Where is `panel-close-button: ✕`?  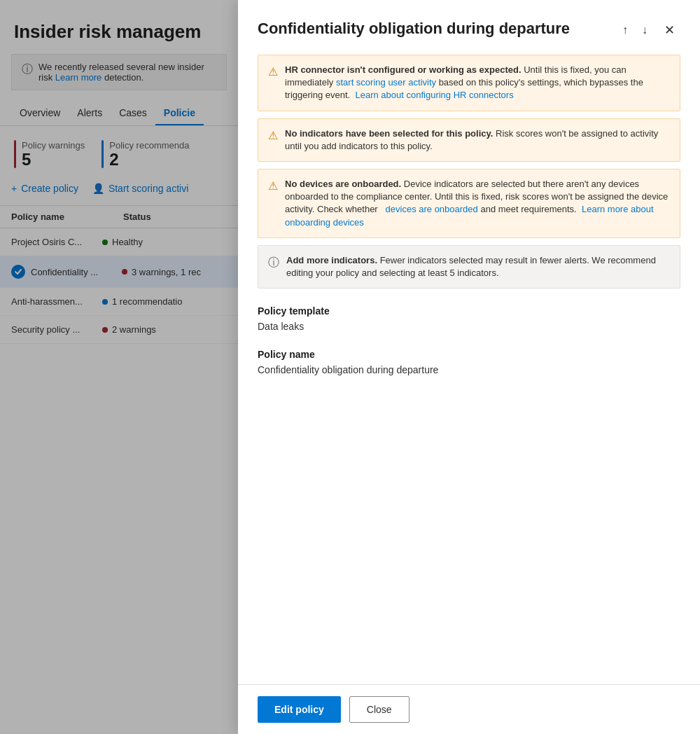
panel-close-button: ✕ is located at coordinates (669, 30).